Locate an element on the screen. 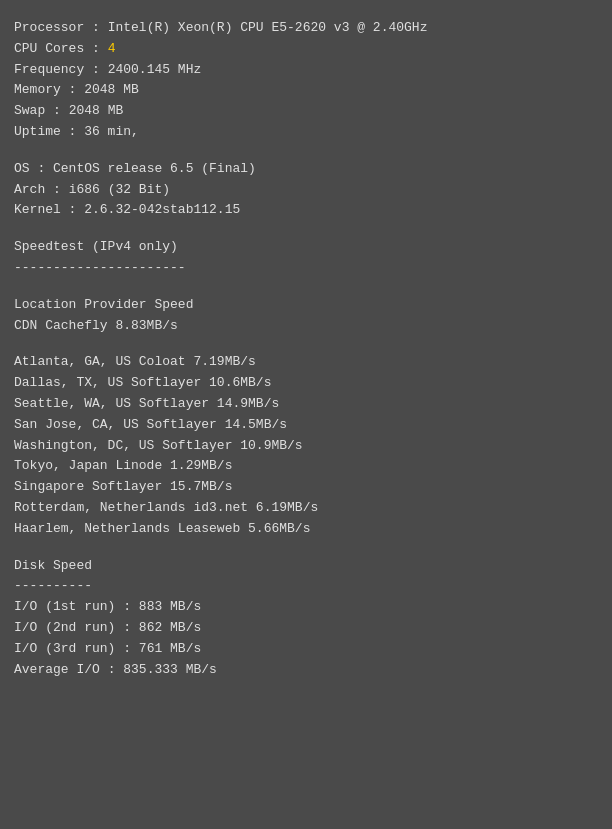  avg-io-label: Average I/O is located at coordinates (57, 670).